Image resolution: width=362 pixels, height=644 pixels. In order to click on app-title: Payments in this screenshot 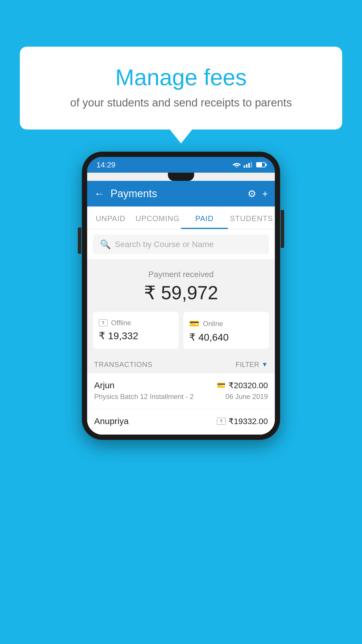, I will do `click(179, 194)`.